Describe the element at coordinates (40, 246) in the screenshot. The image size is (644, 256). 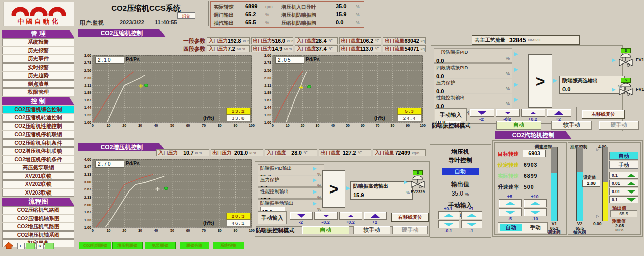
I see `nav-right-button: R` at that location.